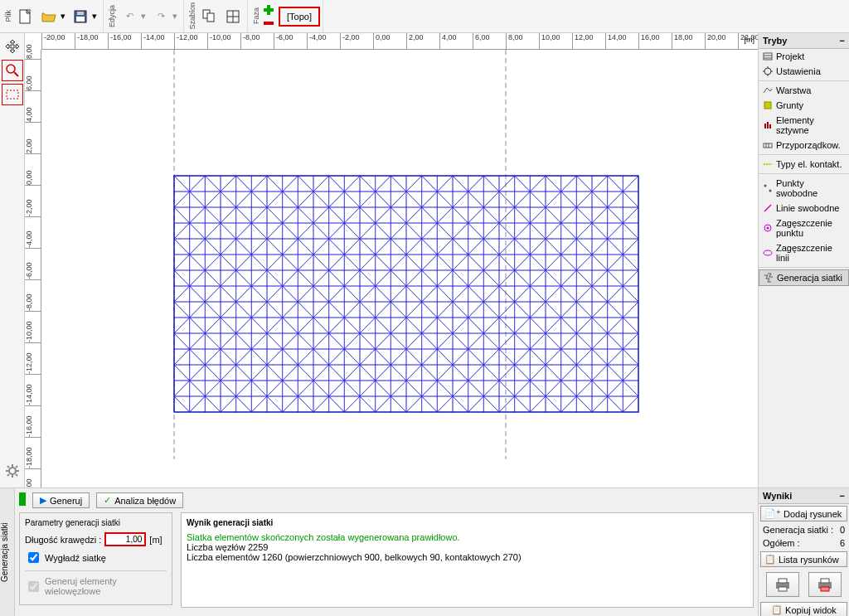 The height and width of the screenshot is (616, 849). Describe the element at coordinates (80, 17) in the screenshot. I see `save-file-button` at that location.